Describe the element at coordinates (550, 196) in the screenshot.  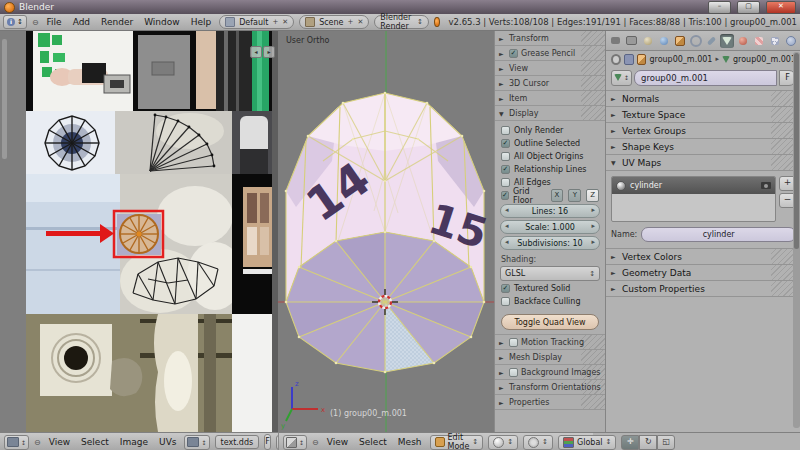
I see `grid-floor-row: ✓ Grid Floor X Y Z` at that location.